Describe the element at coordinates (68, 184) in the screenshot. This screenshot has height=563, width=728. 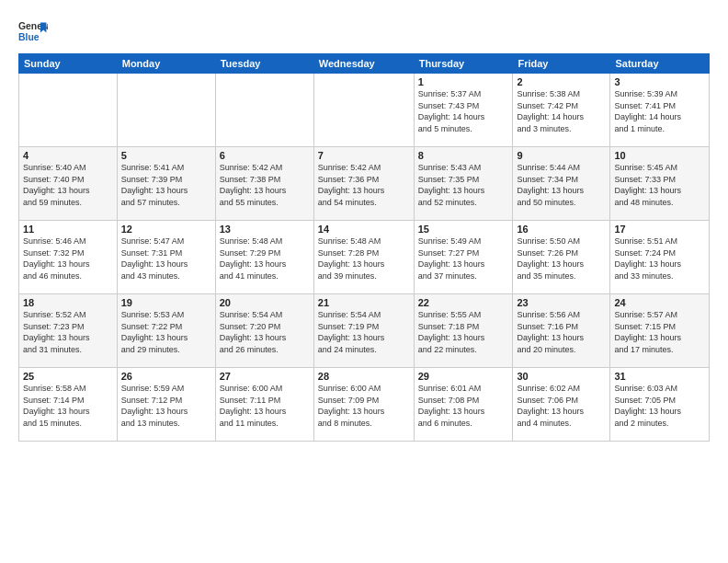
I see `calendar-cell: 4Sunrise: 5:40 AM Sunset: 7:40 PM Daylig…` at that location.